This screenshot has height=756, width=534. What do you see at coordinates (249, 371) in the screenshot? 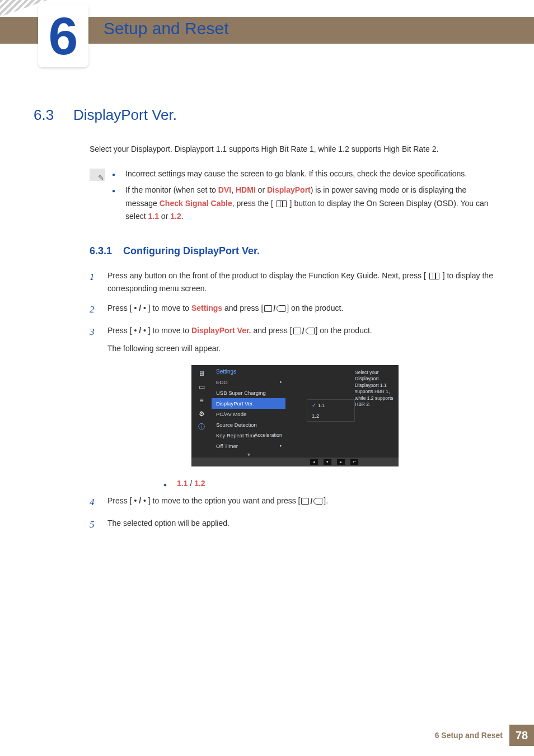
I see `osd-heading: Settings` at bounding box center [249, 371].